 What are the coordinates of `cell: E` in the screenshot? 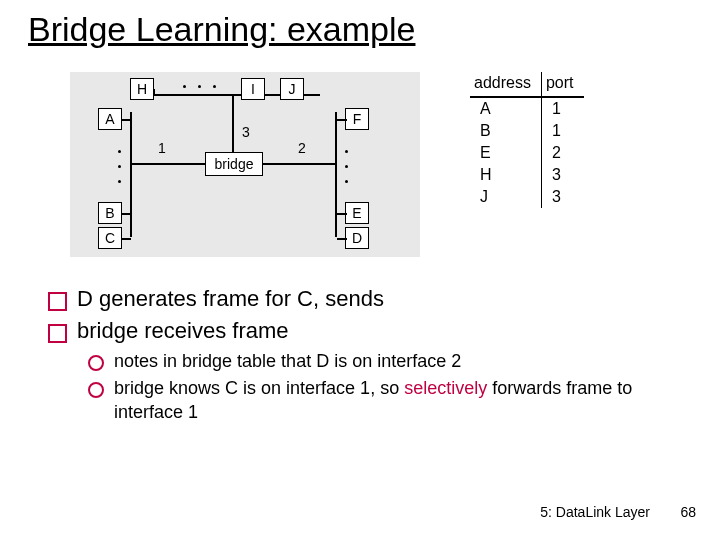 It's located at (506, 153).